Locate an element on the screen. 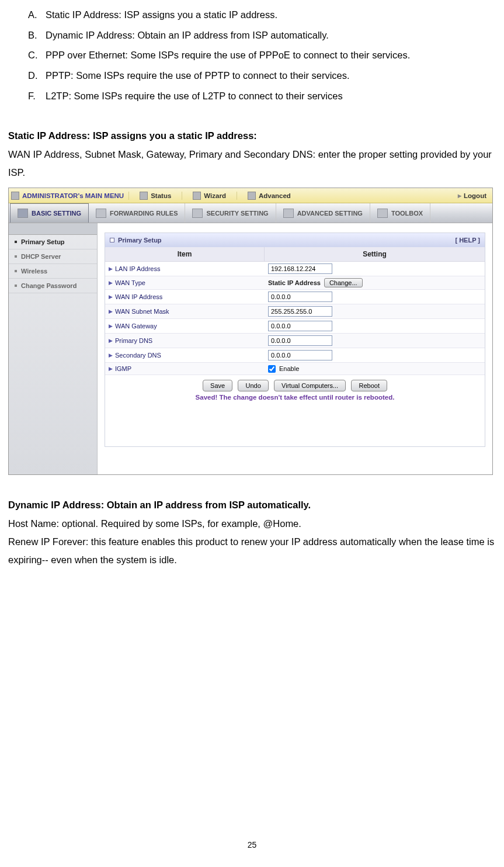  row-label: WAN Subnet Mask is located at coordinates (142, 311).